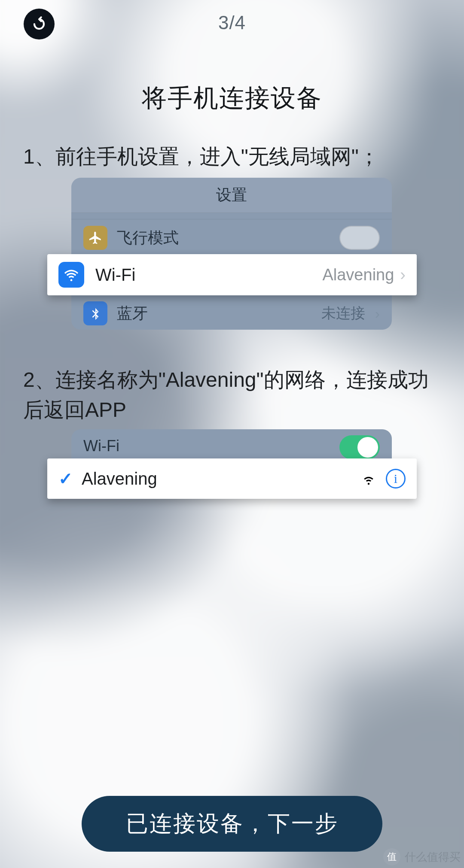 This screenshot has width=464, height=868. What do you see at coordinates (369, 479) in the screenshot?
I see `wifi-signal-icon` at bounding box center [369, 479].